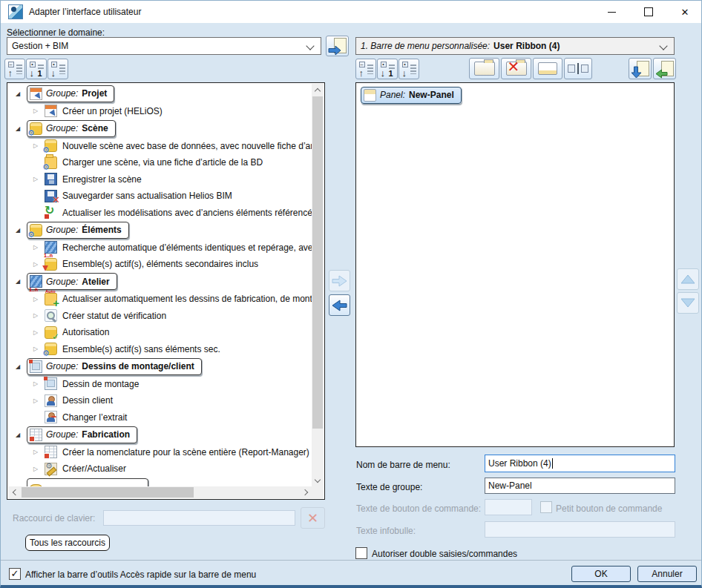 This screenshot has width=702, height=588. I want to click on scroll-down-button, so click(318, 480).